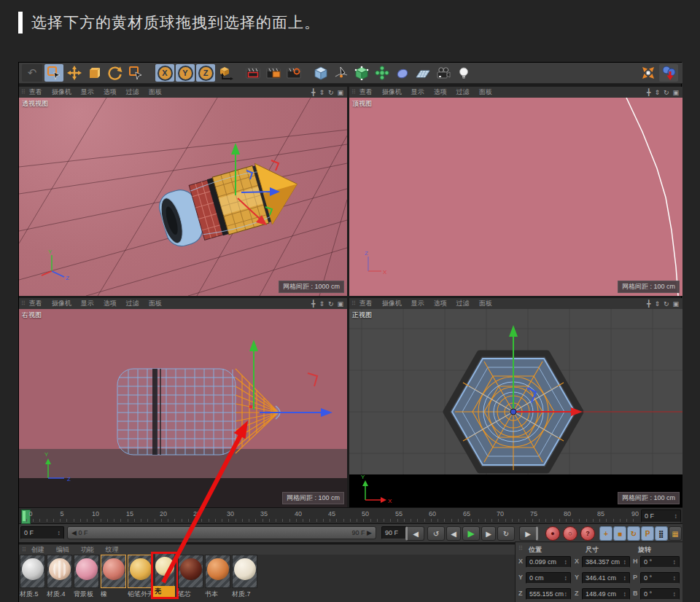  What do you see at coordinates (648, 73) in the screenshot?
I see `axis-center-icon` at bounding box center [648, 73].